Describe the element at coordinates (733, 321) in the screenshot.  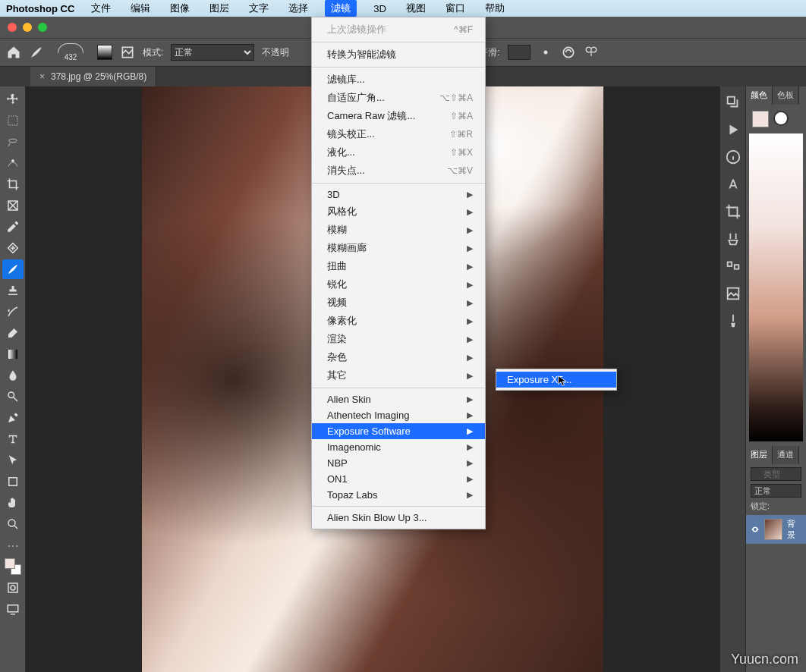
I see `brush-preset-panel-icon` at that location.